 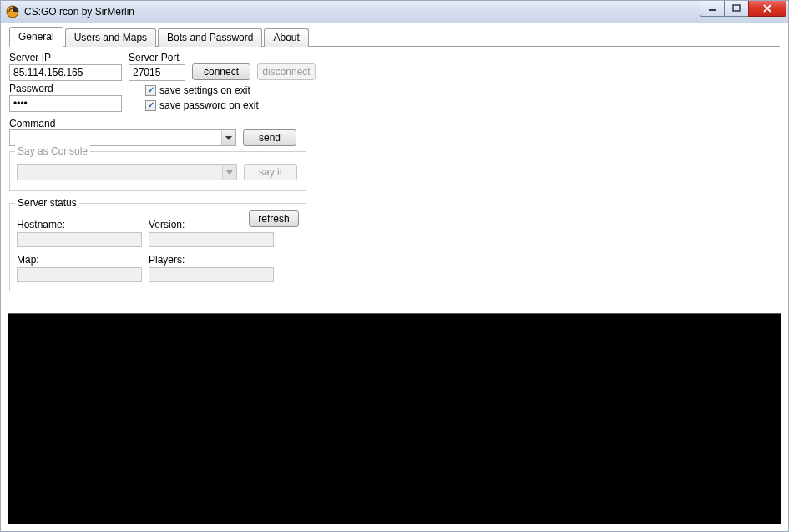 I want to click on password-label: Password, so click(x=65, y=89).